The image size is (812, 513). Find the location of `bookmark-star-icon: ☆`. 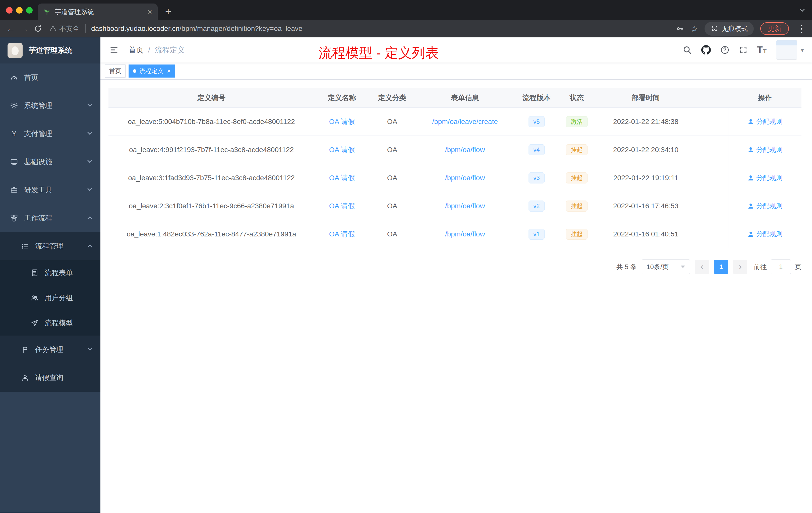

bookmark-star-icon: ☆ is located at coordinates (694, 29).